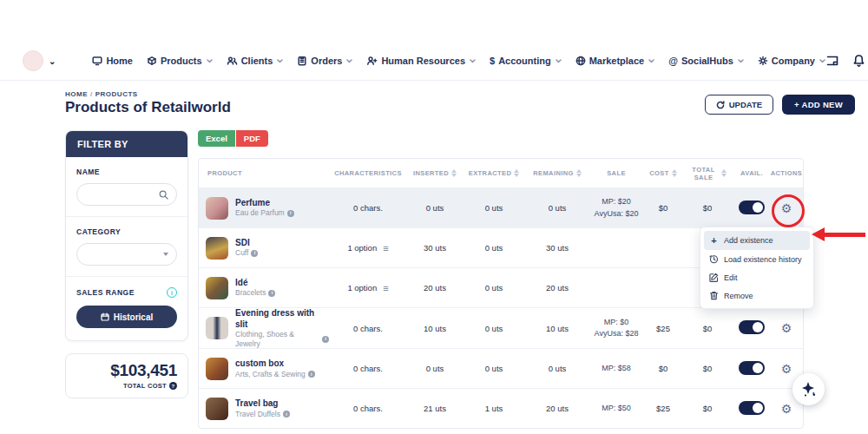 The width and height of the screenshot is (868, 434). What do you see at coordinates (494, 174) in the screenshot?
I see `column-header-extracted: EXTRACTED` at bounding box center [494, 174].